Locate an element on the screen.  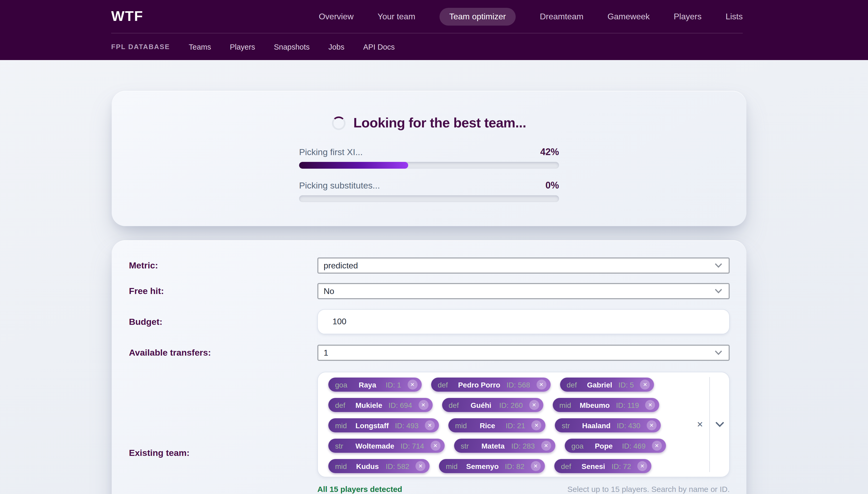
chip-row: goaRayaID: 1✕defPedro PorroID: 568✕defGa… is located at coordinates (508, 385).